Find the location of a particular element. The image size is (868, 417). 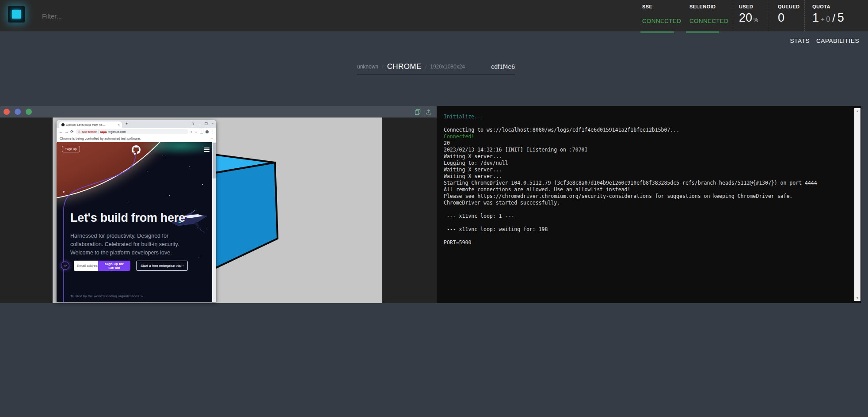

tab-stats: STATS is located at coordinates (800, 41).